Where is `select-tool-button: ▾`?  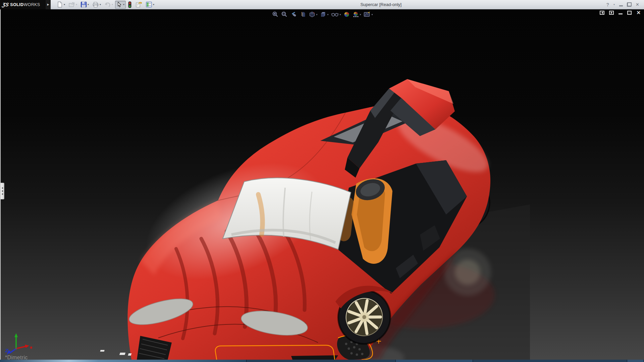
select-tool-button: ▾ is located at coordinates (120, 5).